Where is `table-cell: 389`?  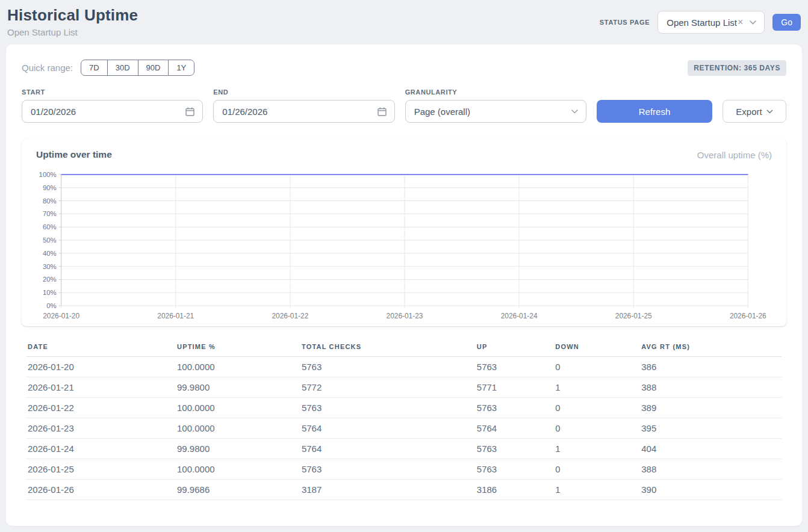
table-cell: 389 is located at coordinates (709, 407).